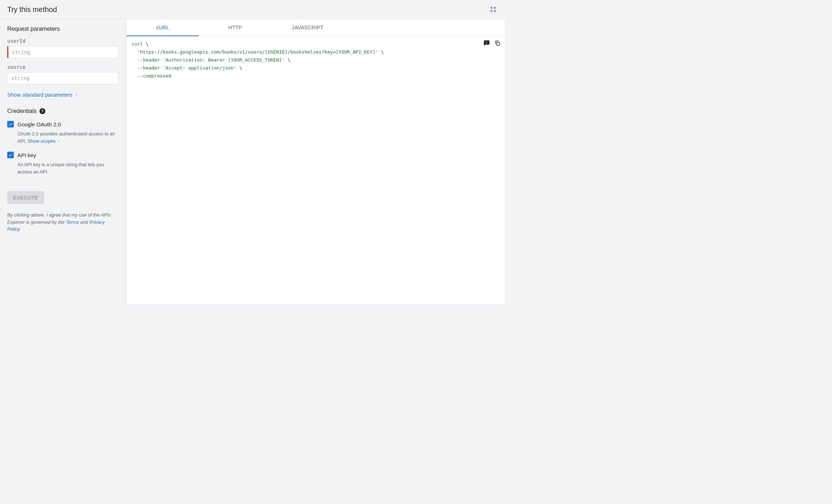 Image resolution: width=832 pixels, height=504 pixels. Describe the element at coordinates (137, 44) in the screenshot. I see `code-token: curl` at that location.